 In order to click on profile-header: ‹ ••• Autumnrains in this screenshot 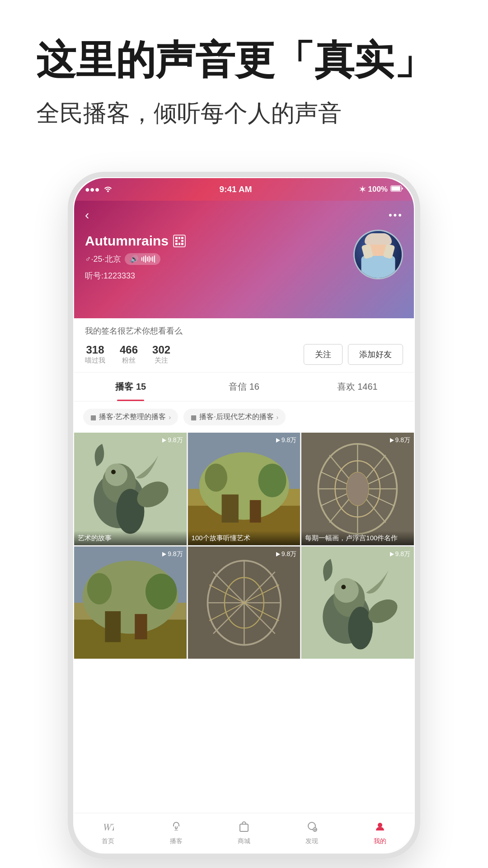, I will do `click(244, 259)`.